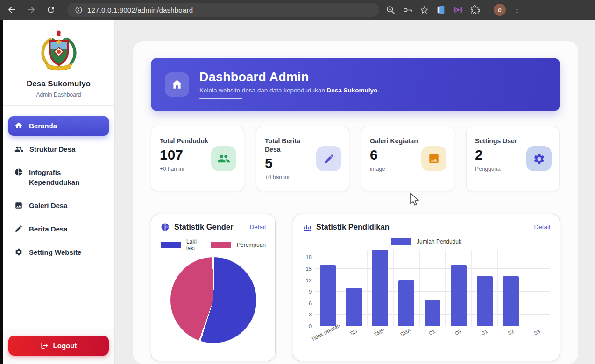  What do you see at coordinates (59, 126) in the screenshot?
I see `sidebar-item-beranda: Beranda` at bounding box center [59, 126].